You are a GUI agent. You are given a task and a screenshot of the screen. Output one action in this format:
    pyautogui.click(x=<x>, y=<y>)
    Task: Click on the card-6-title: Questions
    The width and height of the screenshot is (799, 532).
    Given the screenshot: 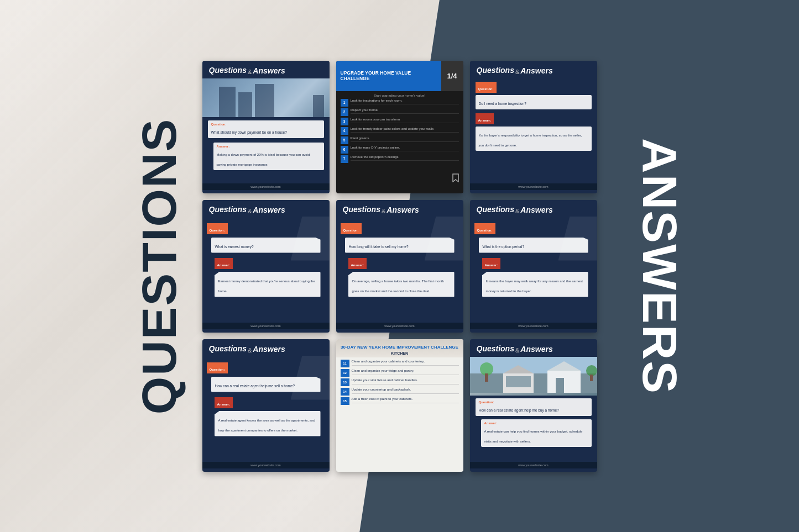 What is the action you would take?
    pyautogui.click(x=495, y=210)
    